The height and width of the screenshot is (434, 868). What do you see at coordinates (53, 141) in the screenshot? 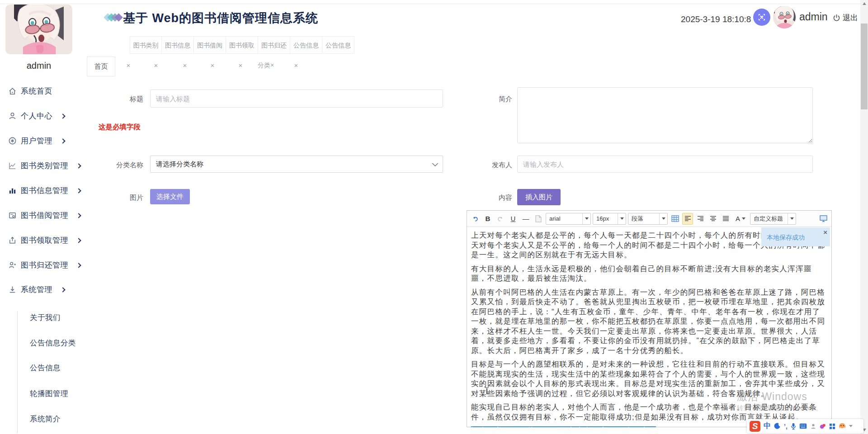
I see `sidebar-item-user-management: 用户管理` at bounding box center [53, 141].